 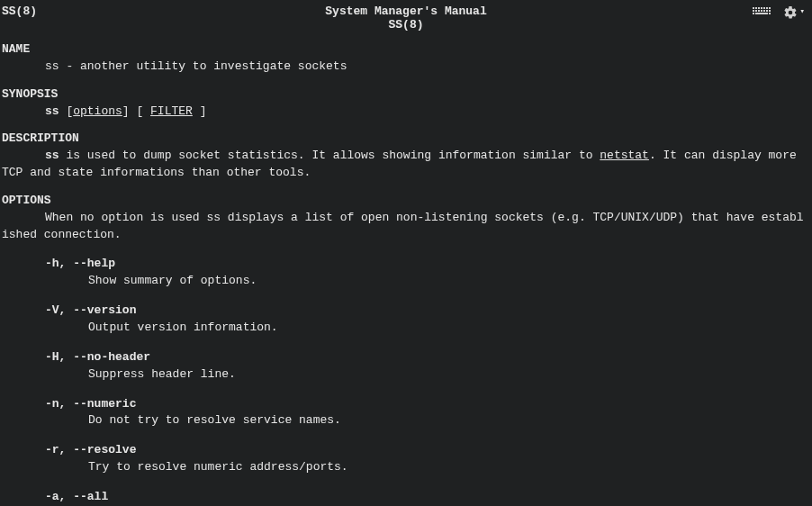 What do you see at coordinates (406, 320) in the screenshot?
I see `option-block: -V, --versionOutput version information.` at bounding box center [406, 320].